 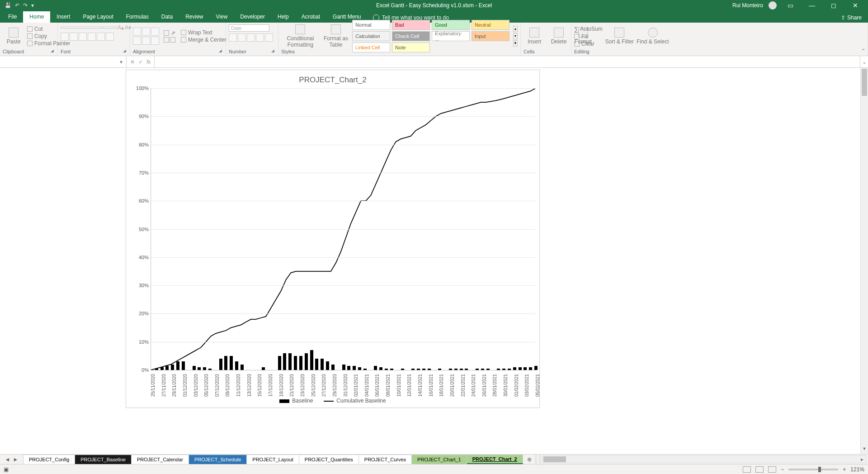 I want to click on gallery-more-icon: ▼, so click(x=515, y=43).